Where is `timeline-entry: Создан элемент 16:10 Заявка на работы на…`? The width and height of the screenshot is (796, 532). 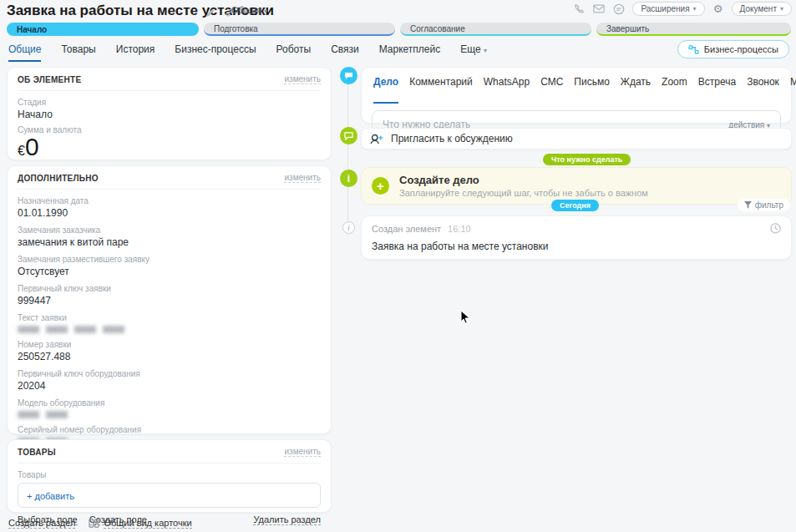
timeline-entry: Создан элемент 16:10 Заявка на работы на… is located at coordinates (576, 237).